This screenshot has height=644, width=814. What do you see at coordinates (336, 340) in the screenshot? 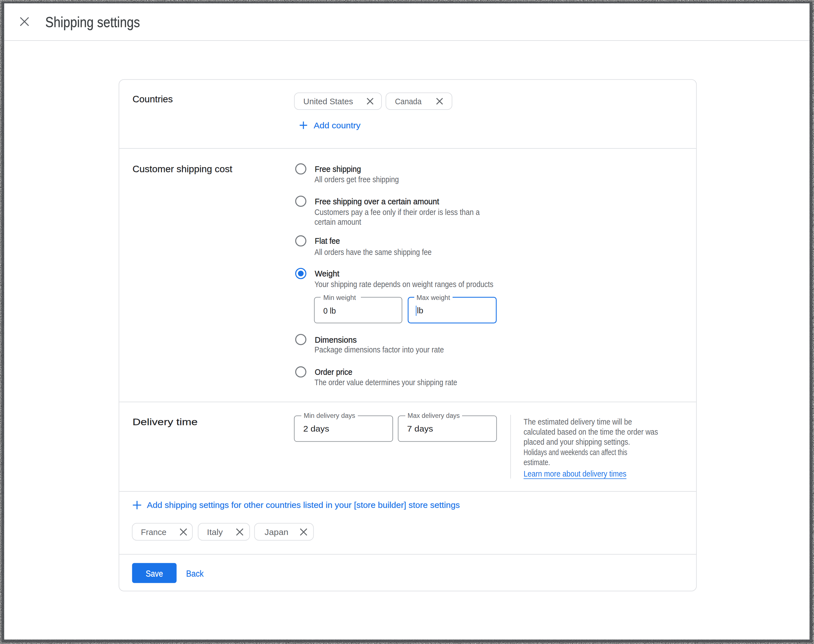
I see `svg-text: Dimensions` at bounding box center [336, 340].